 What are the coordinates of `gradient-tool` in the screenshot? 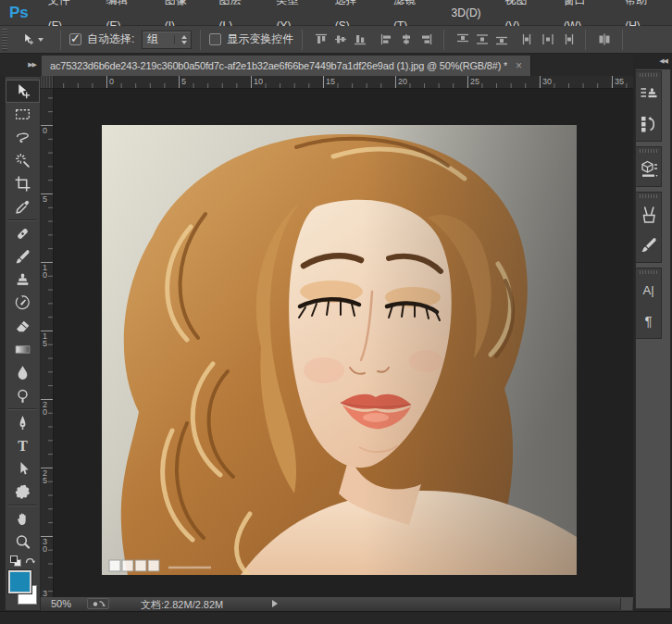 It's located at (22, 350).